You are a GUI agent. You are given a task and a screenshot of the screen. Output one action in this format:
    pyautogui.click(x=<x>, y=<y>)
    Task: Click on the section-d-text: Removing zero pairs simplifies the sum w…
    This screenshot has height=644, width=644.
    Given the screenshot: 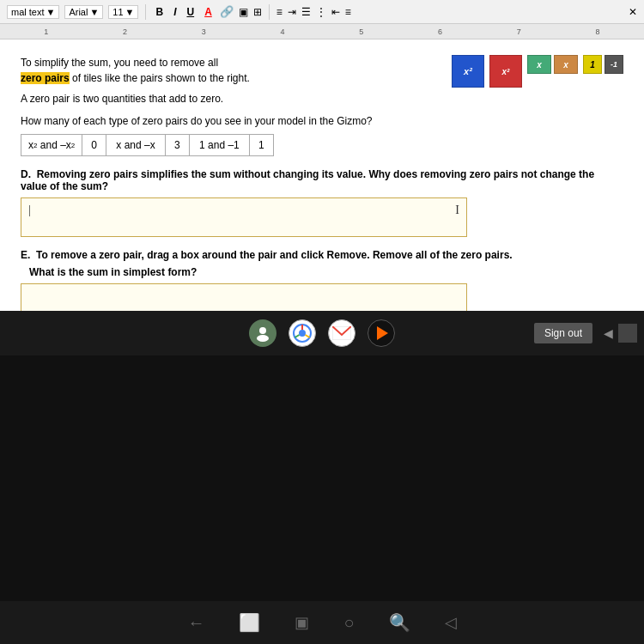 What is the action you would take?
    pyautogui.click(x=307, y=180)
    